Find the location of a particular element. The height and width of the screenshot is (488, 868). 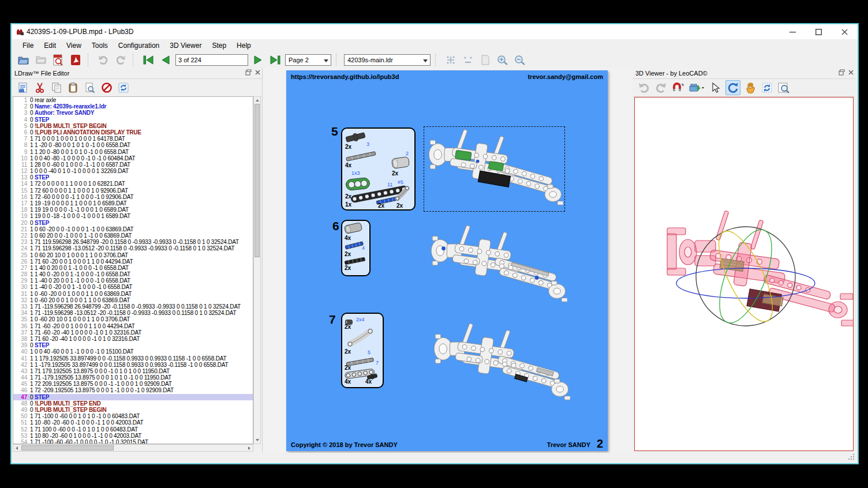

editor-line: 10 rear axle is located at coordinates (133, 100).